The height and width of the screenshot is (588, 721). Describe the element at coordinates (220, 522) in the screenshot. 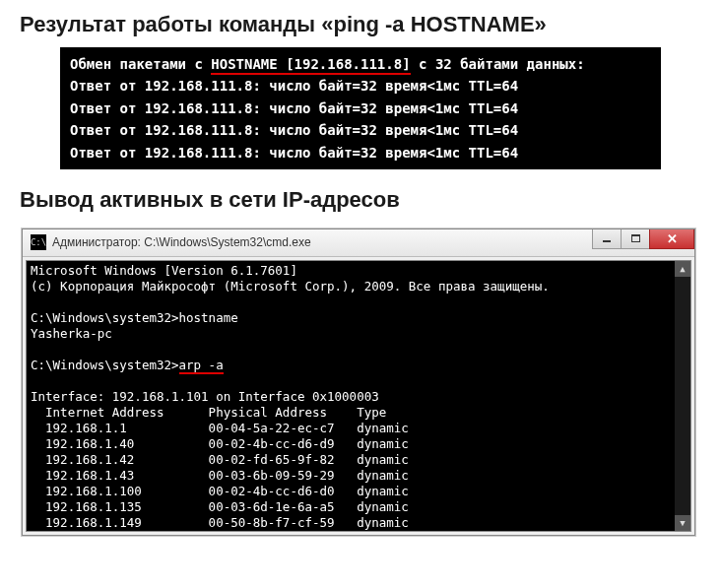

I see `arp-row: 192.168.1.149 00-50-8b-f7-cf-59 dynamic` at that location.